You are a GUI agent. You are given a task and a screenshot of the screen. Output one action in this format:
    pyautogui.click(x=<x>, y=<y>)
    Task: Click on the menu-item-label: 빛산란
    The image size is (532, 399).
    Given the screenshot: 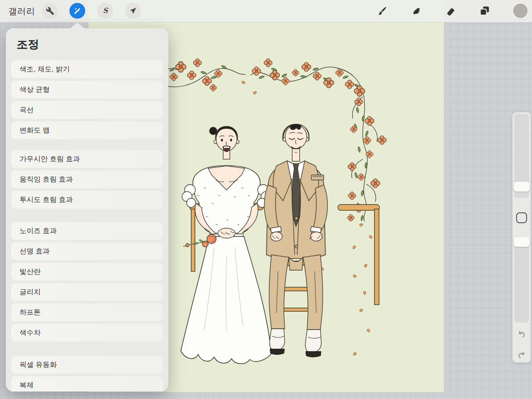 What is the action you would take?
    pyautogui.click(x=26, y=272)
    